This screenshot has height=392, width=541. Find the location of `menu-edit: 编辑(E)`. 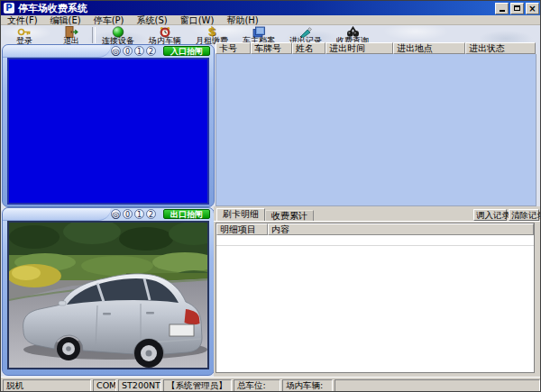

menu-edit: 编辑(E) is located at coordinates (66, 20).